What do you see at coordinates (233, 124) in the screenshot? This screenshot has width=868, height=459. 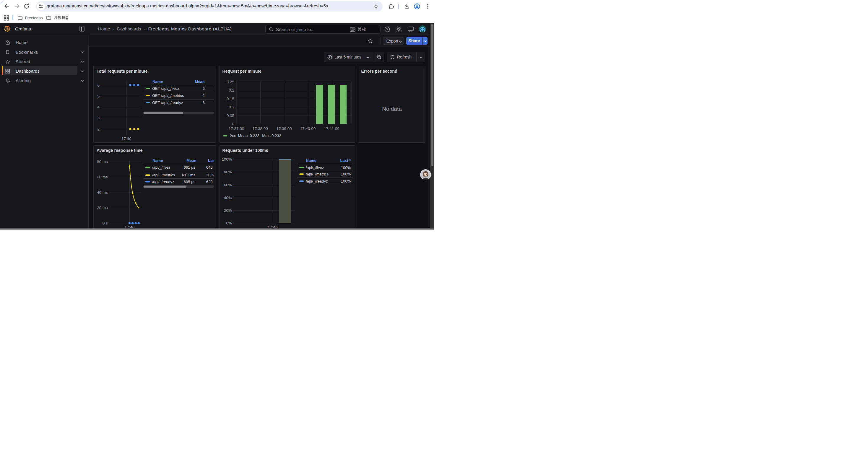 I see `svg-text: 0` at bounding box center [233, 124].